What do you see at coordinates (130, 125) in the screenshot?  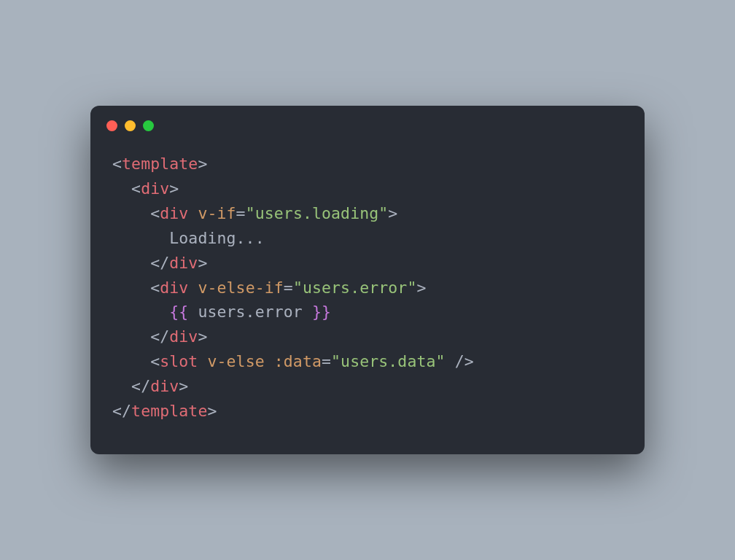 I see `minimize-icon` at bounding box center [130, 125].